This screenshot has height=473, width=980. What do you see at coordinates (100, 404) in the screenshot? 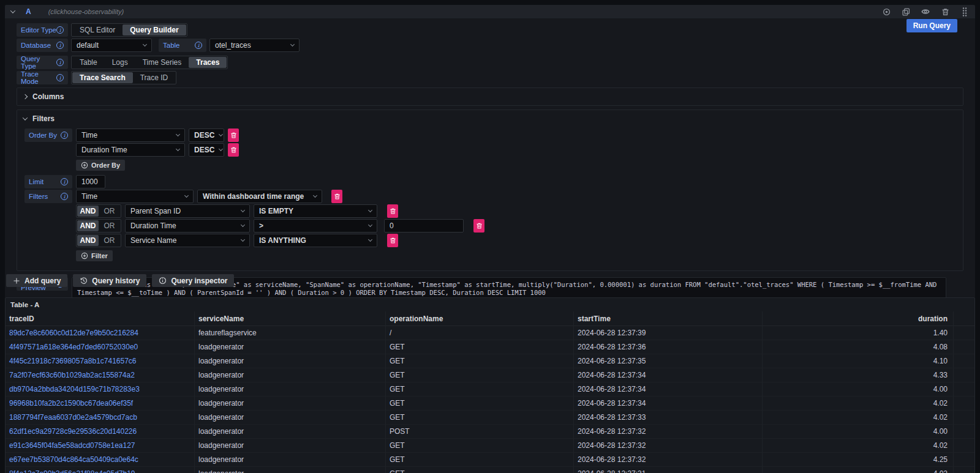
I see `trace-id-link: 96968b10fa2b2c1590bc67dea06ef35f` at bounding box center [100, 404].